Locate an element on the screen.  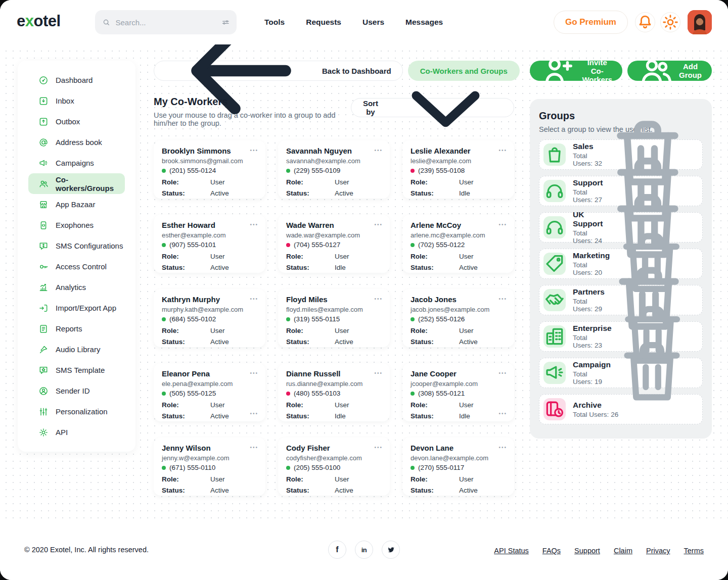
sidebar-item: Exophones is located at coordinates (77, 225).